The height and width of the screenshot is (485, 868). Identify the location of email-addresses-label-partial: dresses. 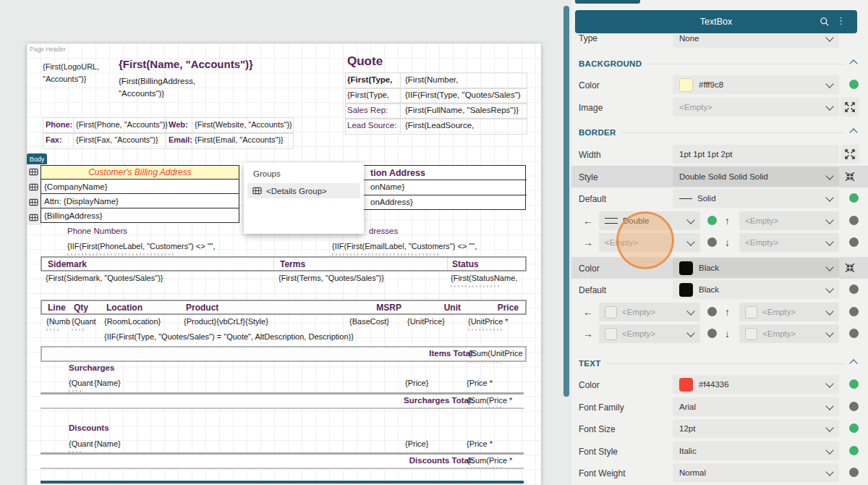
(383, 231).